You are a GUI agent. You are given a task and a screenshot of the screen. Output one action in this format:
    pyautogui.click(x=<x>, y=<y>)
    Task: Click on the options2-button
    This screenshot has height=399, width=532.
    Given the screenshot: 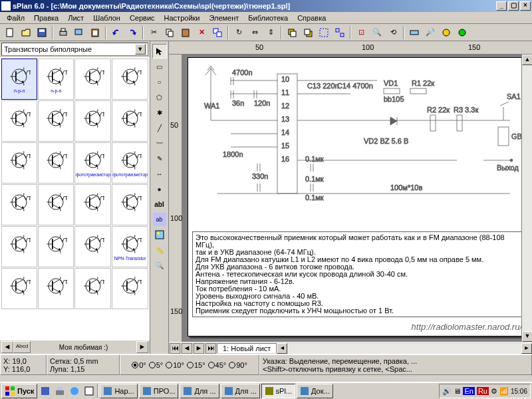 What is the action you would take?
    pyautogui.click(x=462, y=33)
    